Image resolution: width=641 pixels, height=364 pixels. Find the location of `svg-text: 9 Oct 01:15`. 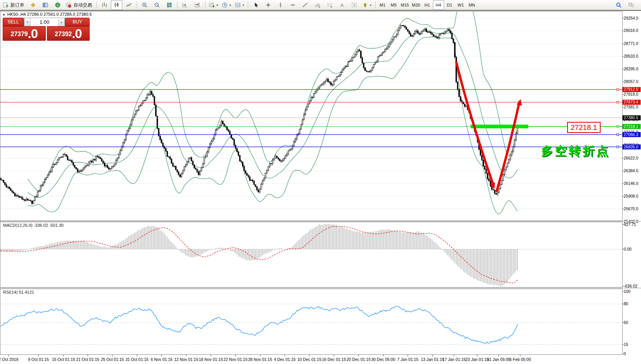

svg-text: 9 Oct 01:15 is located at coordinates (38, 359).